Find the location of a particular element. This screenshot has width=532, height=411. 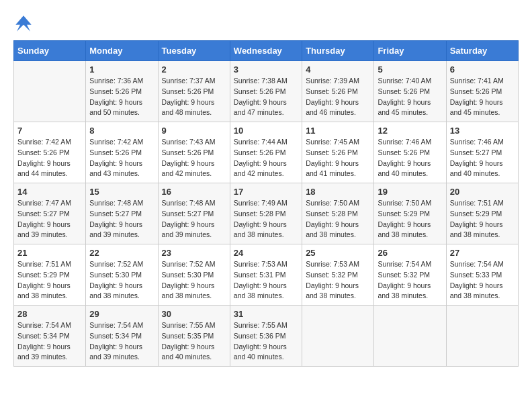

day-detail: Sunrise: 7:54 AM Sunset: 5:33 PM Dayligh… is located at coordinates (482, 281).